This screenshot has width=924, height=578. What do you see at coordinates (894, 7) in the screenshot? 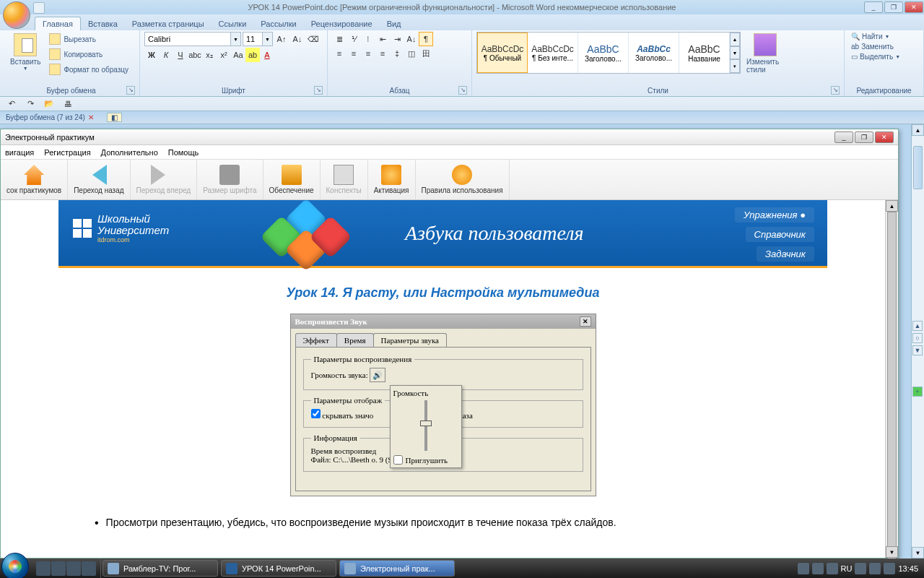
I see `maximize-button: ❐` at bounding box center [894, 7].